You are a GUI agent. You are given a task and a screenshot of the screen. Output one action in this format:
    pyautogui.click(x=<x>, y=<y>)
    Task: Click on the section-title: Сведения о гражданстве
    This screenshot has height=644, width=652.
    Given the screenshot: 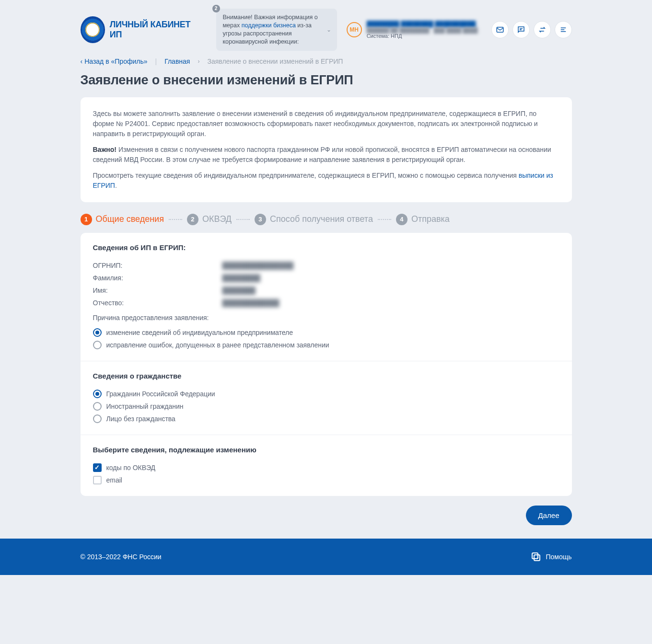 What is the action you would take?
    pyautogui.click(x=326, y=376)
    